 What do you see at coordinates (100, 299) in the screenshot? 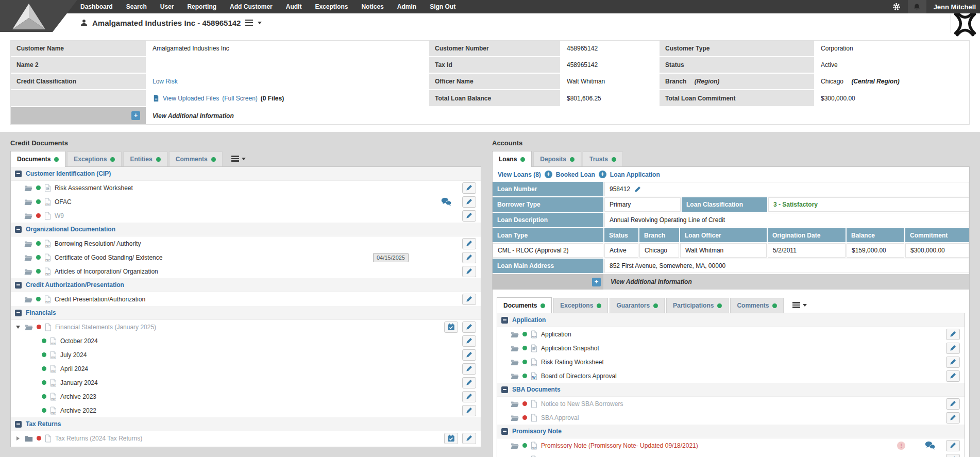
I see `document-link: Credit Presentation/Authorization` at bounding box center [100, 299].